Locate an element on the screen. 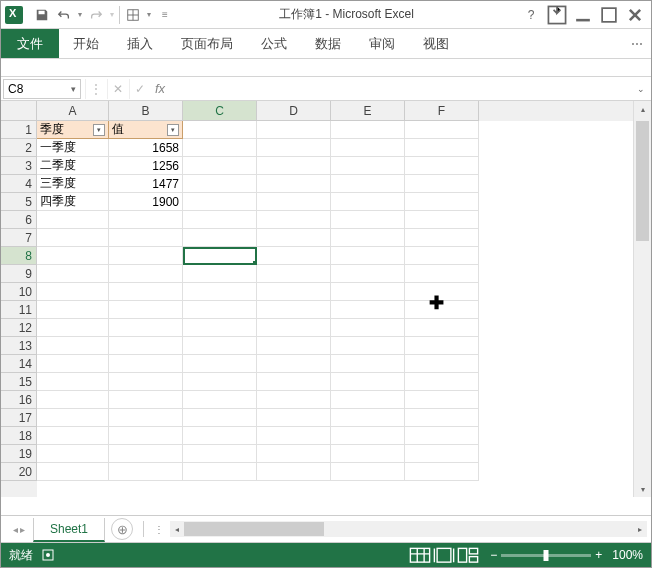  cancel-icon: ✕ is located at coordinates (117, 89).